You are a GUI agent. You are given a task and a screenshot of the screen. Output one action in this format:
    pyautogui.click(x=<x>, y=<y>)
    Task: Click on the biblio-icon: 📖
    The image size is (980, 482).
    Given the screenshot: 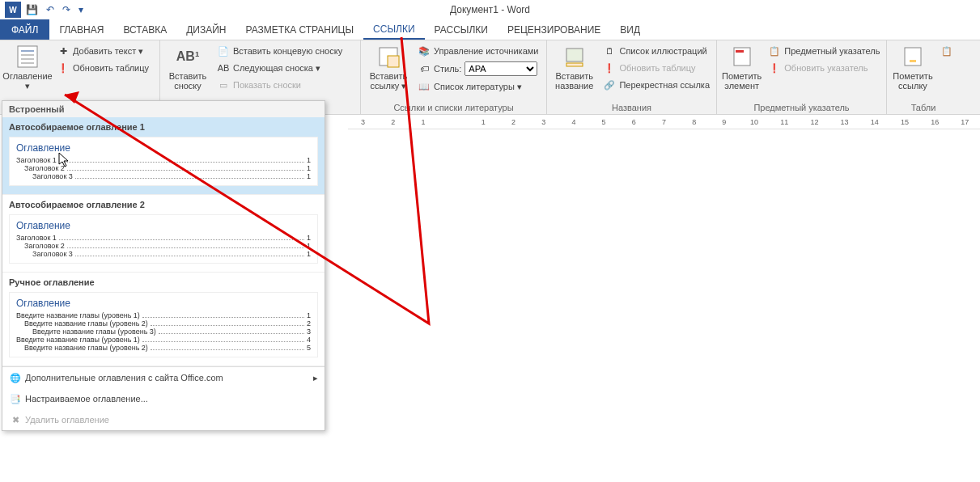 What is the action you would take?
    pyautogui.click(x=424, y=87)
    